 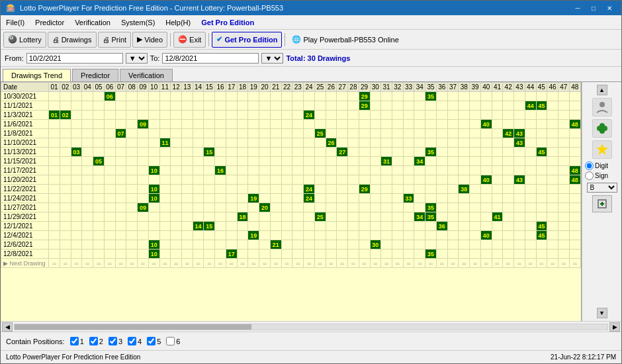 What do you see at coordinates (541, 226) in the screenshot?
I see `grid-cell: 45` at bounding box center [541, 226].